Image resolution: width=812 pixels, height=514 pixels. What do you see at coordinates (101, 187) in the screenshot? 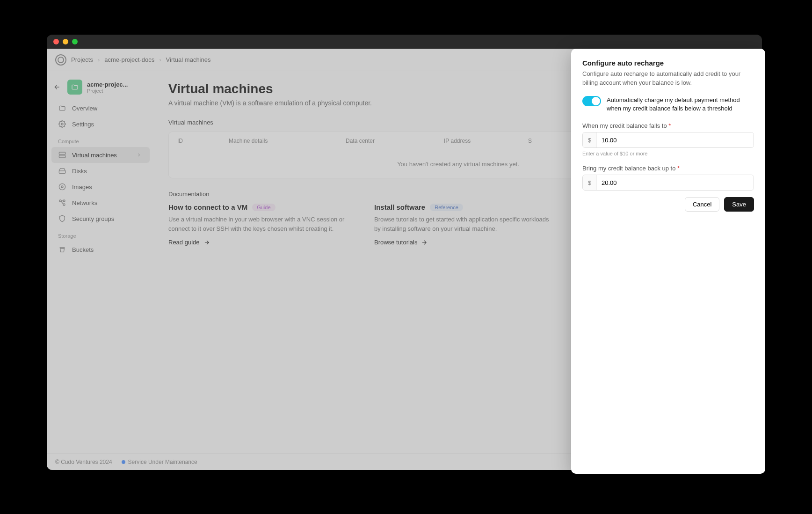
I see `sidebar-item-images: Images` at bounding box center [101, 187].